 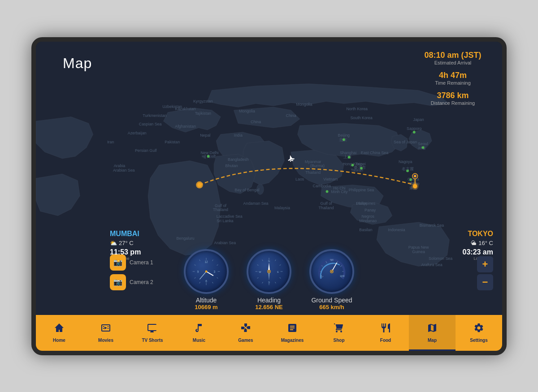 I want to click on svg-text: Kyrgyzstan, so click(x=203, y=101).